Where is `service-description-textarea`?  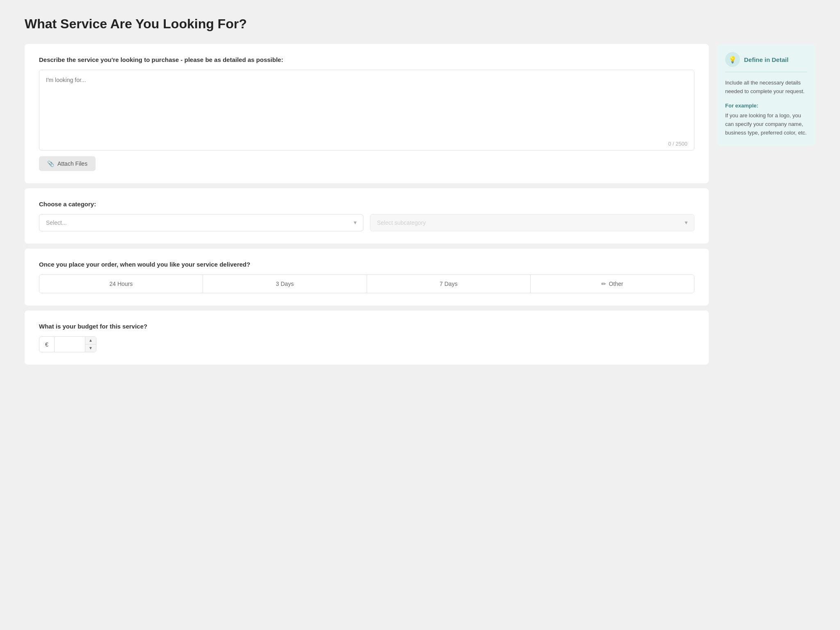
service-description-textarea is located at coordinates (367, 103).